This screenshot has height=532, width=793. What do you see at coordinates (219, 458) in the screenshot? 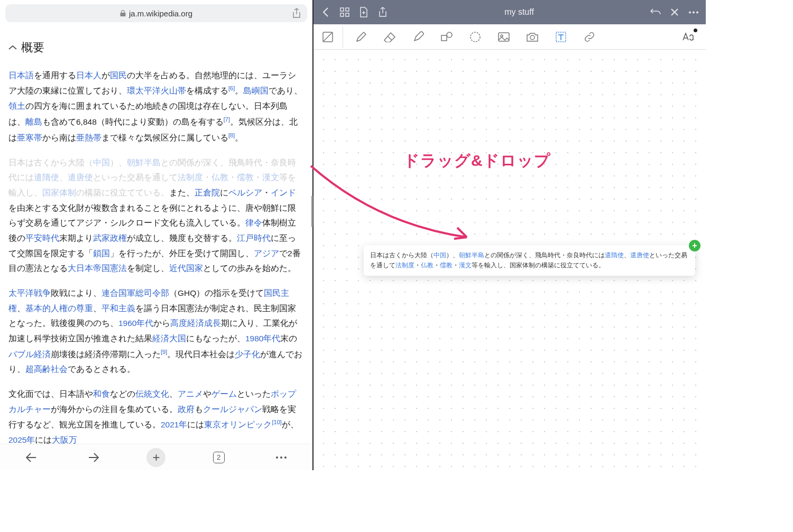
I see `tabs-button: 2` at bounding box center [219, 458].